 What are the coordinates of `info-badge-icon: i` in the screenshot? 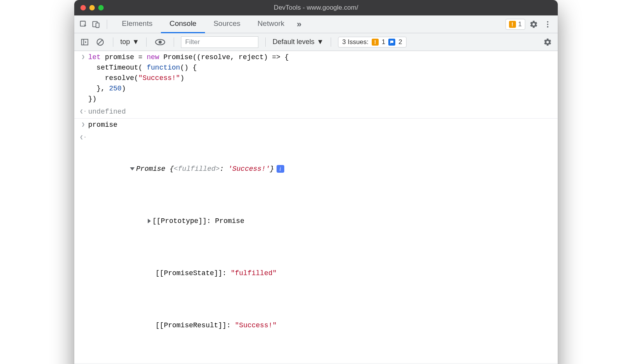 It's located at (280, 169).